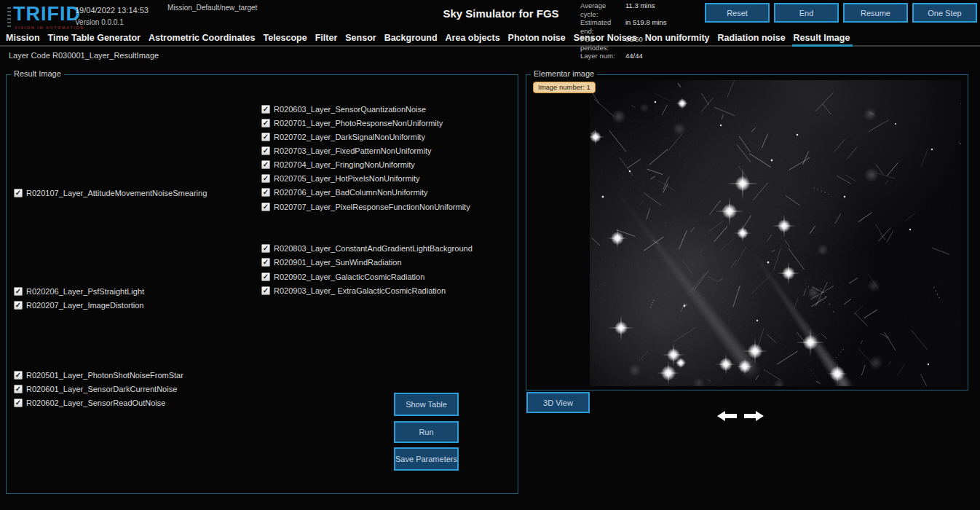 The width and height of the screenshot is (980, 510). I want to click on checkbox-label: R020707_Layer_PixelResponseFunctionNonUn…, so click(372, 207).